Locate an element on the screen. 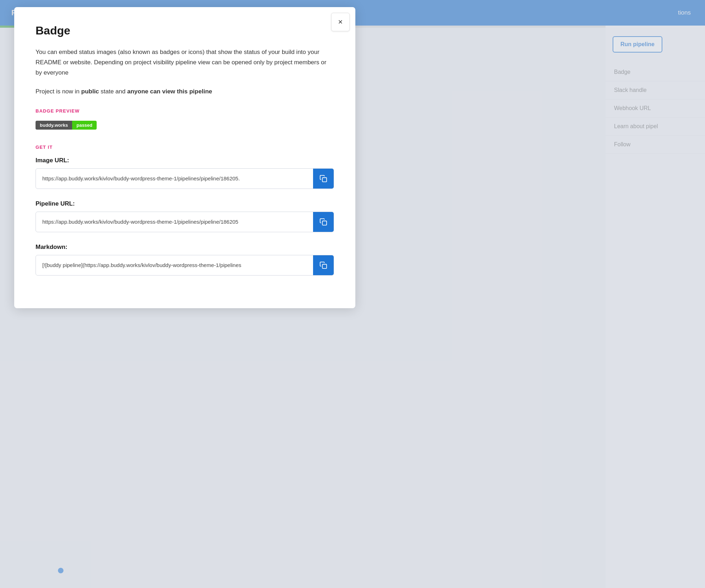 This screenshot has height=588, width=705. markdown-row is located at coordinates (185, 265).